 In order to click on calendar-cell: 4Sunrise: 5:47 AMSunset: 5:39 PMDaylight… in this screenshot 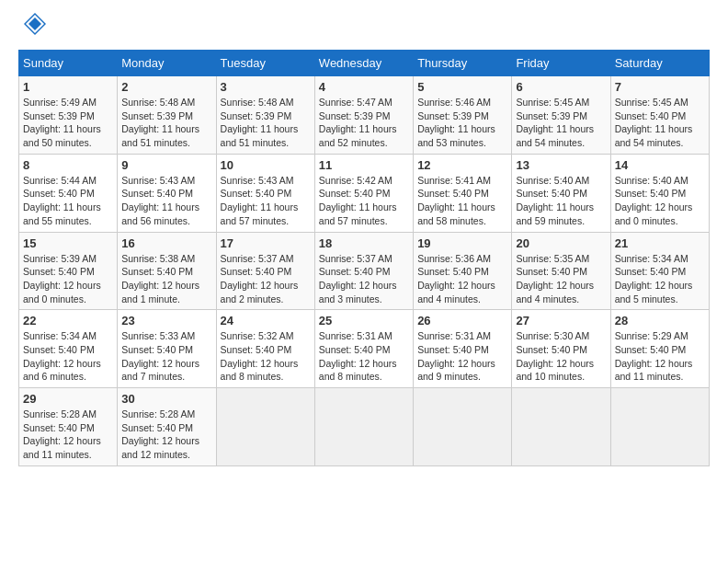, I will do `click(364, 116)`.